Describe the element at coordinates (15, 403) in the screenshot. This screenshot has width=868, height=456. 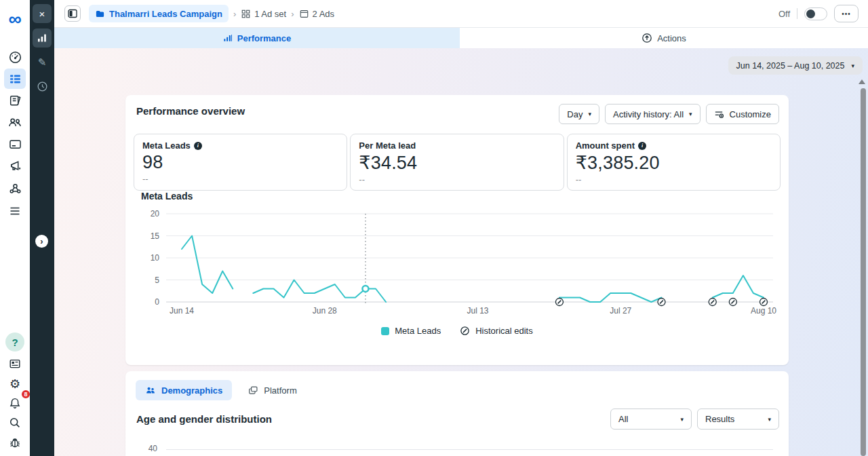
I see `bell-icon` at that location.